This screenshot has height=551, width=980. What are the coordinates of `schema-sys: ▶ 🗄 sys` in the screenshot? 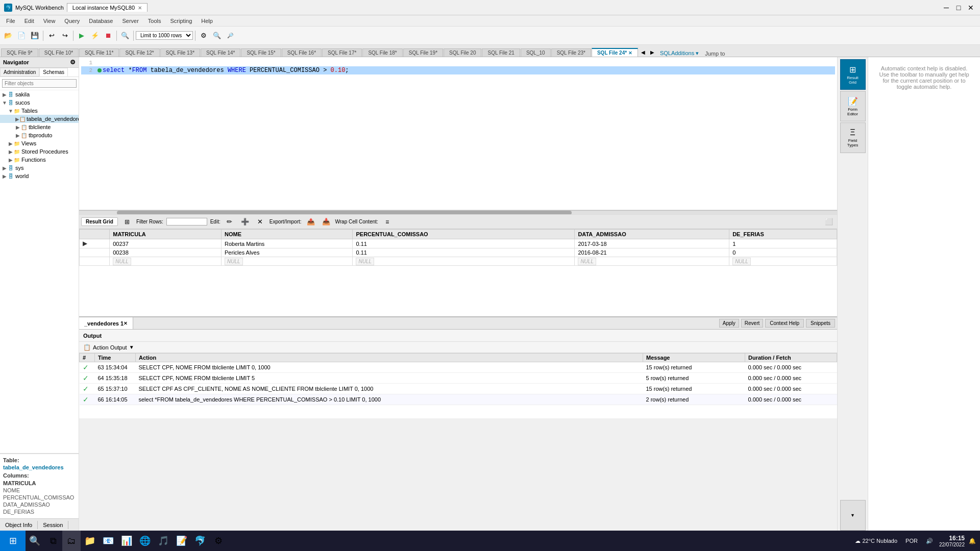 It's located at (39, 168).